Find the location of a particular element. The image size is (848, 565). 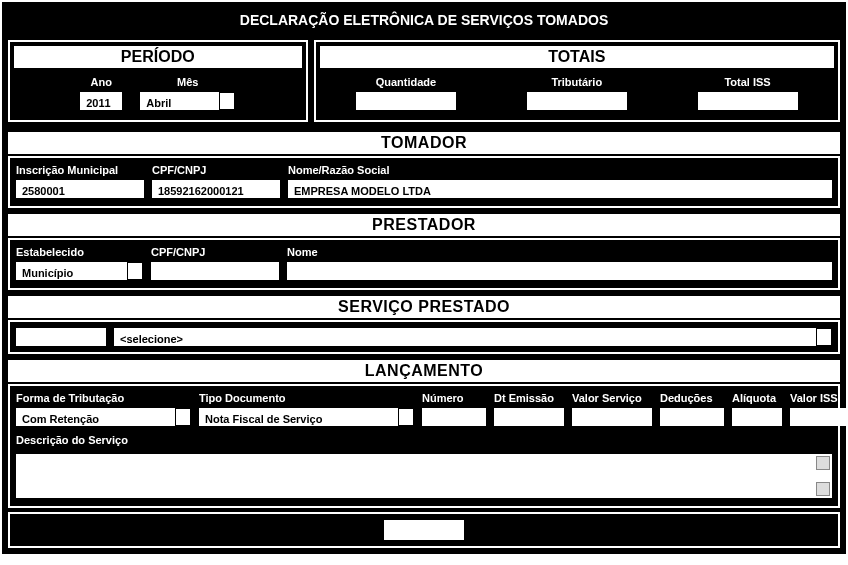

numero-label: Número is located at coordinates (454, 398).